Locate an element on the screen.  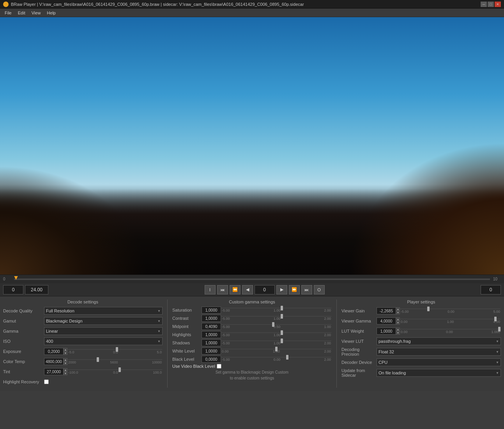
window-title: BRaw Player | V:\raw_cam_files\braw\A016… is located at coordinates (157, 4).